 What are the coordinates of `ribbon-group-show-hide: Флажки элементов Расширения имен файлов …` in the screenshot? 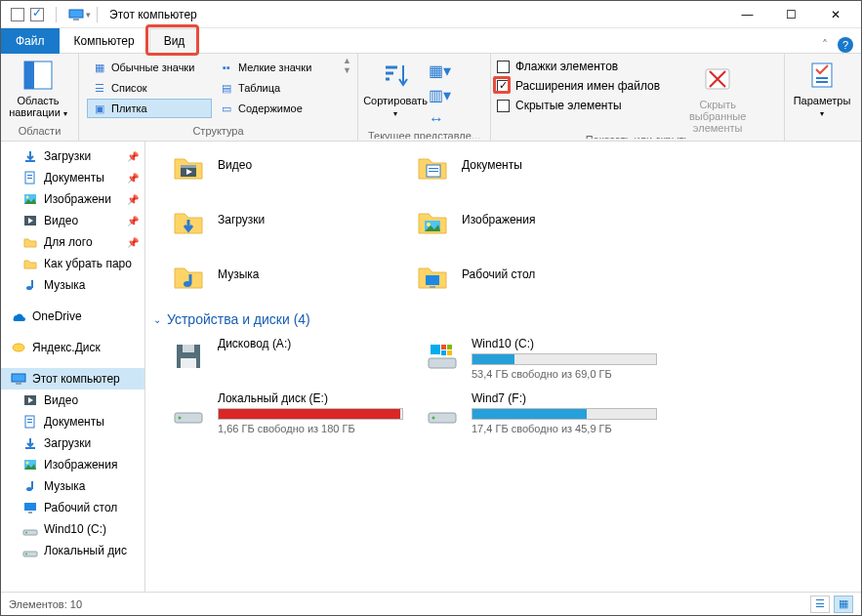 It's located at (638, 98).